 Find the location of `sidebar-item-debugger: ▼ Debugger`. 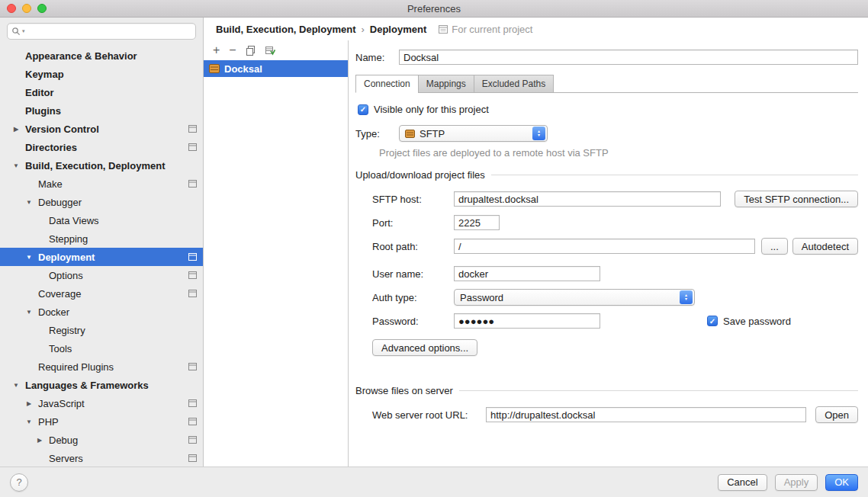

sidebar-item-debugger: ▼ Debugger is located at coordinates (101, 202).